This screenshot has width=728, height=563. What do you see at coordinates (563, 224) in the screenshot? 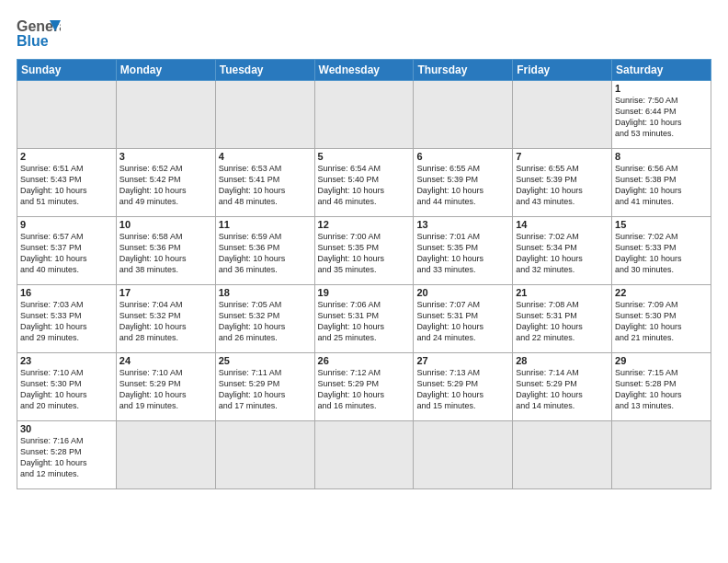
I see `day-number: 14` at bounding box center [563, 224].